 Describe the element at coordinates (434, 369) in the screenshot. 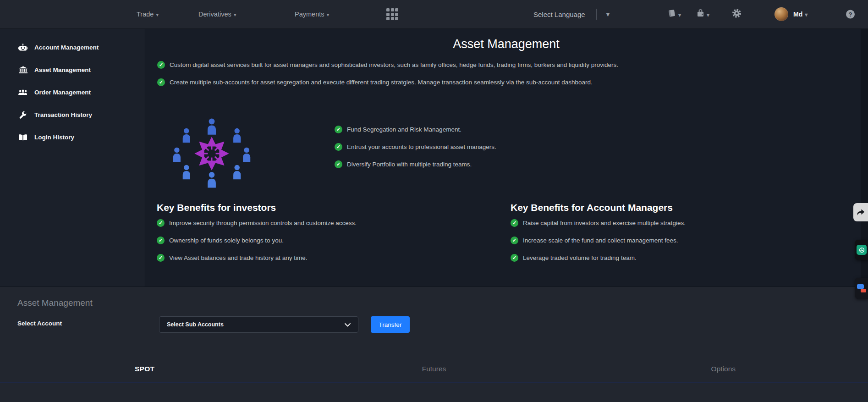

I see `tab-futures: Futures` at that location.